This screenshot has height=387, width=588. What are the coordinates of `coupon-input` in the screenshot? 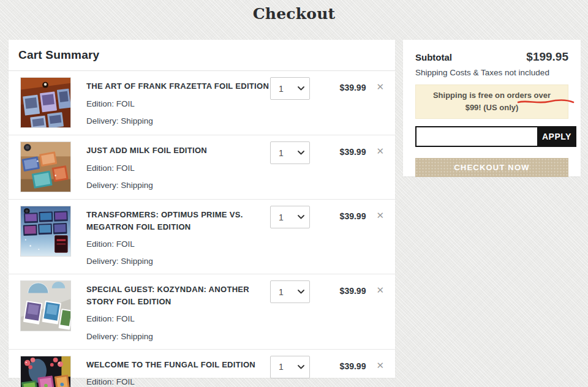 It's located at (477, 137).